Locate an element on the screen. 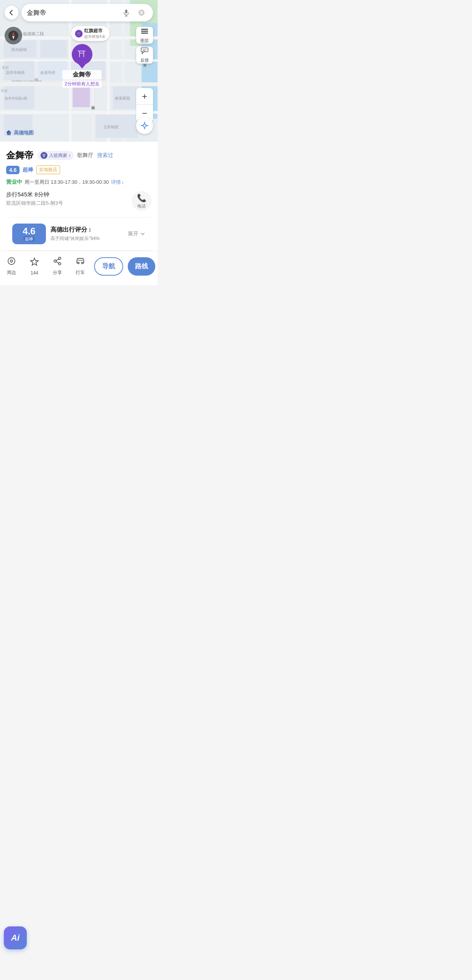  share-icon is located at coordinates (57, 262).